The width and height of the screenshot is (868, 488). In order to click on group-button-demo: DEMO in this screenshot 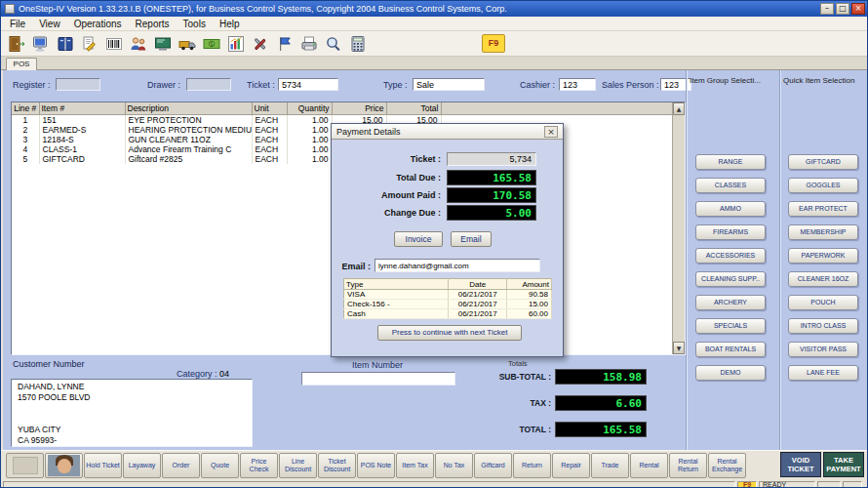, I will do `click(730, 373)`.